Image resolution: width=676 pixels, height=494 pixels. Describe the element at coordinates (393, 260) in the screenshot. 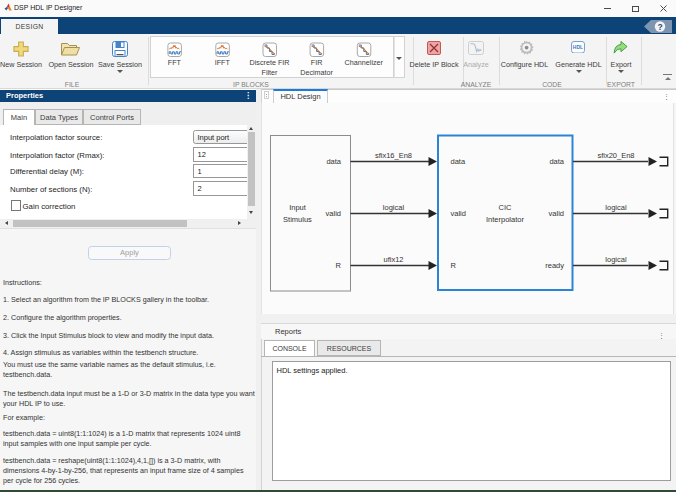

I see `svg-text: ufix12` at that location.